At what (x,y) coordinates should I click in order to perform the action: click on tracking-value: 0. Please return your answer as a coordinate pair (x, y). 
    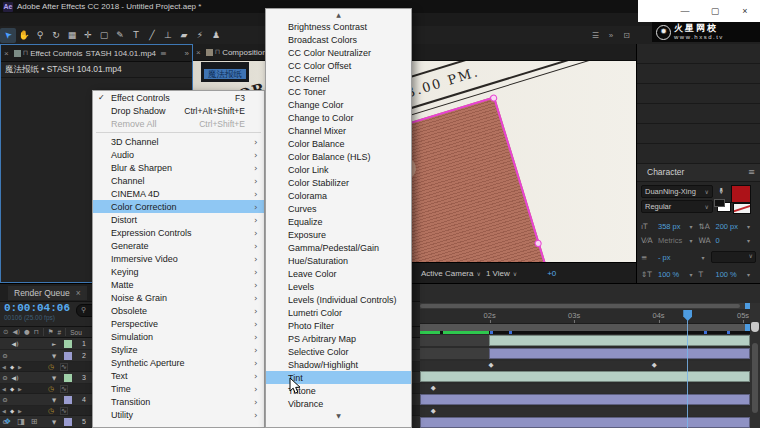
    Looking at the image, I should click on (732, 240).